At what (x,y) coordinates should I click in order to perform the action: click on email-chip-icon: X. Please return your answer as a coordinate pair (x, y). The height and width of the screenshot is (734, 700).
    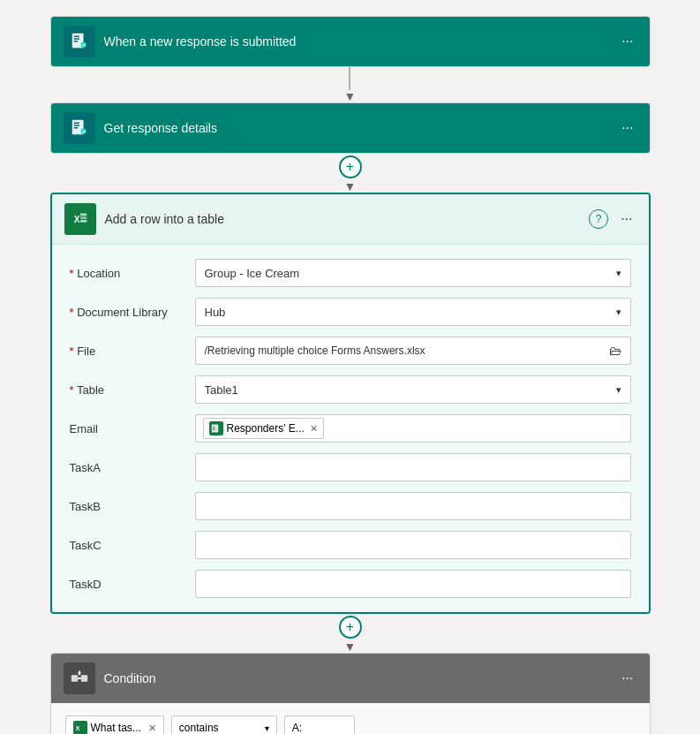
    Looking at the image, I should click on (216, 428).